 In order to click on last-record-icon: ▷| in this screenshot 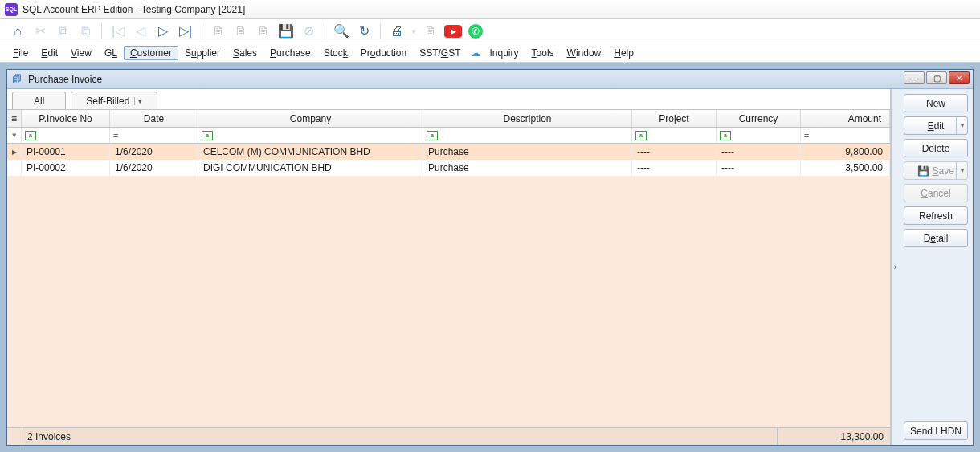, I will do `click(186, 31)`.